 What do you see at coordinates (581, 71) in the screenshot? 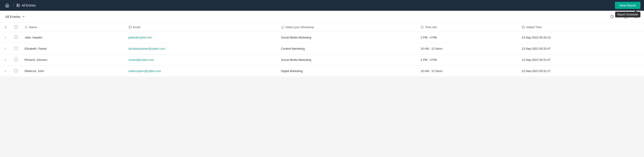
I see `added-time-cell: 12-Sep-2022 00:31:17` at bounding box center [581, 71].